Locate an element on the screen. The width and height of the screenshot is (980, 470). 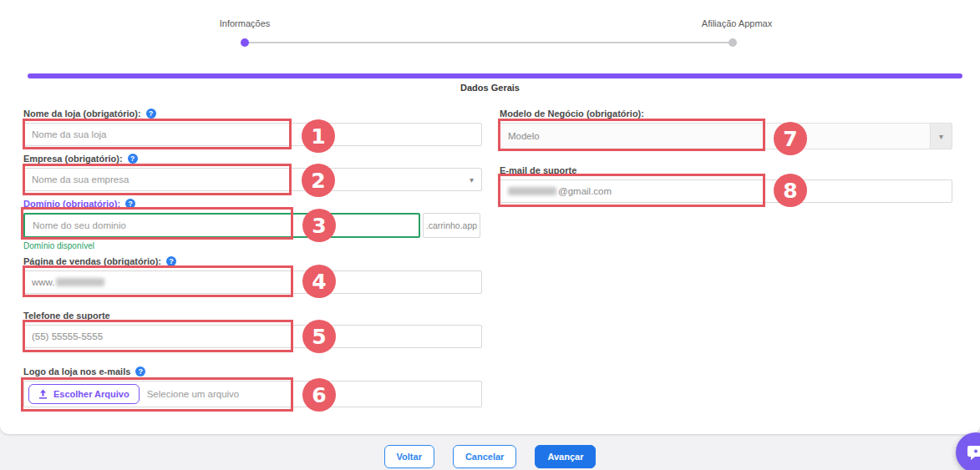
accent-progress-bar is located at coordinates (495, 76).